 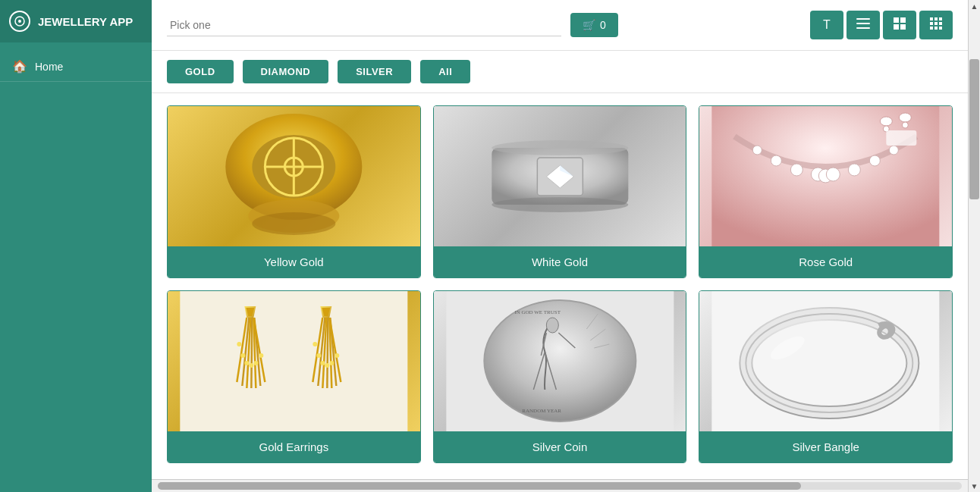 I want to click on app-header: JEWELLERY APP, so click(x=76, y=21).